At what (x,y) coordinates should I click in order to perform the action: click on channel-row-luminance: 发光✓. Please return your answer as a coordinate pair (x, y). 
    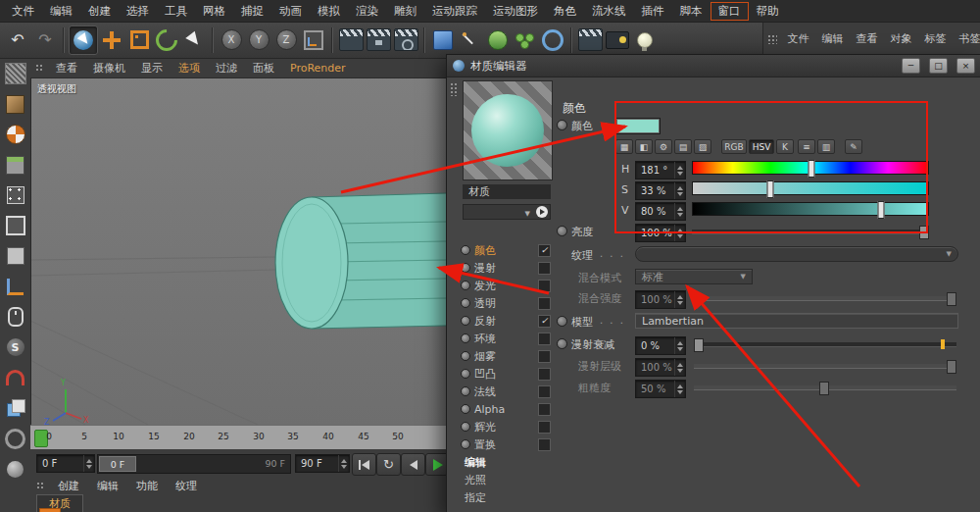
    Looking at the image, I should click on (506, 285).